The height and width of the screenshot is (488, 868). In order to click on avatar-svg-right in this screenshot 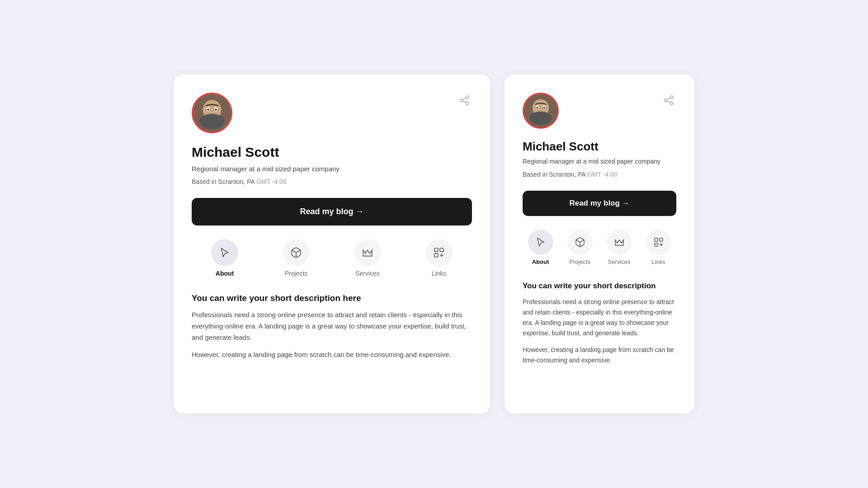, I will do `click(541, 111)`.